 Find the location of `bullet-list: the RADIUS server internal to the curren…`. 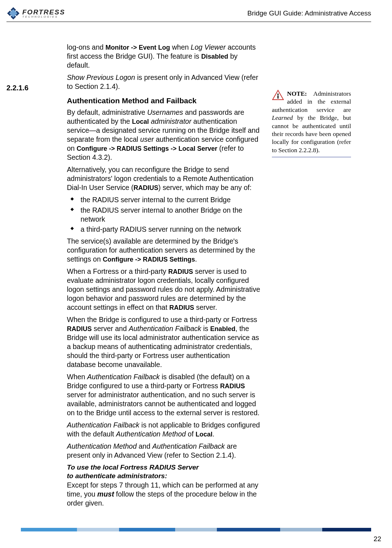

bullet-list: the RADIUS server internal to the curren… is located at coordinates (164, 215).